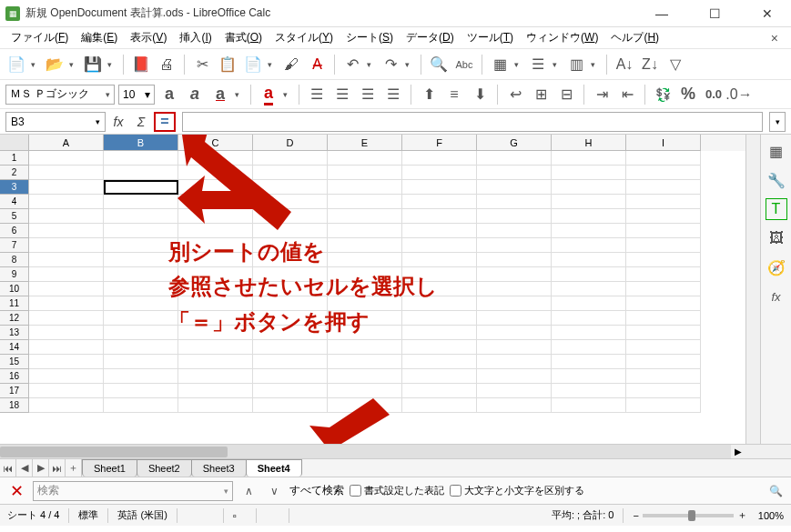  What do you see at coordinates (272, 65) in the screenshot?
I see `paste-dropdown: ▾` at bounding box center [272, 65].